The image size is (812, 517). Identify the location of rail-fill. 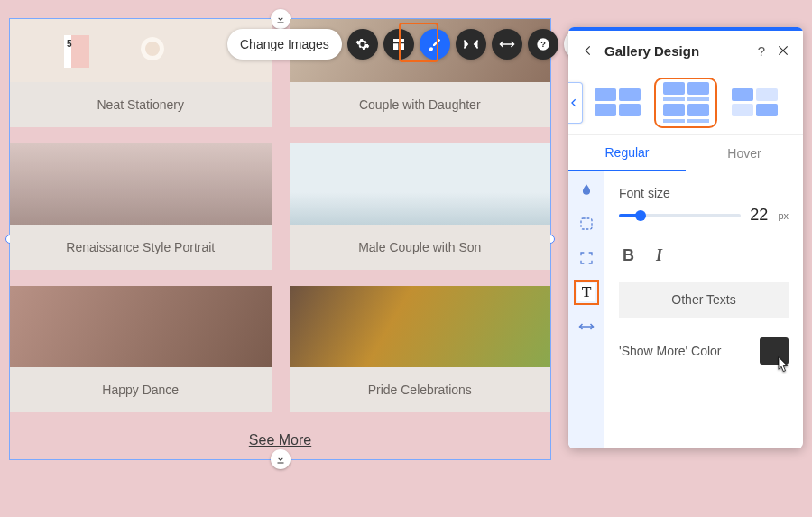
(586, 189).